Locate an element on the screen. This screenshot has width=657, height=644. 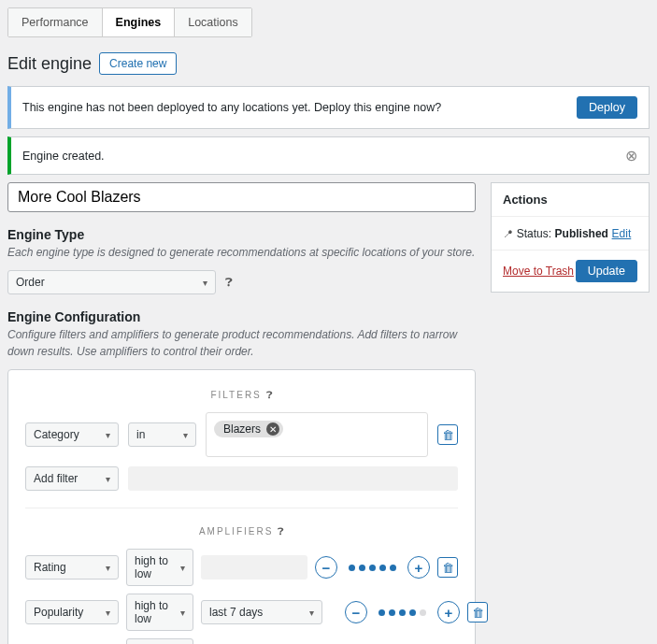
add-filter-select: Add filter▾ is located at coordinates (72, 479).